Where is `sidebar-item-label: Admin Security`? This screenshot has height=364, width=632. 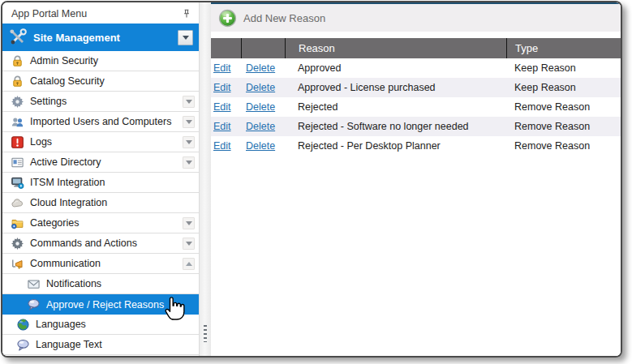
sidebar-item-label: Admin Security is located at coordinates (64, 61).